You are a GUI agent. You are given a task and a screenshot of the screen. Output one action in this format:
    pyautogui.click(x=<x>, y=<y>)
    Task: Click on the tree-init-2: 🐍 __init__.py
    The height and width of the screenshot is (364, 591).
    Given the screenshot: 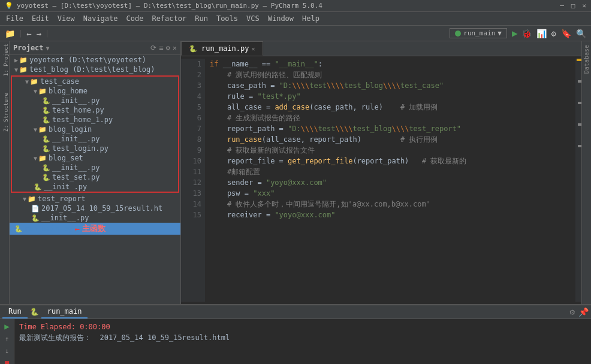 What is the action you would take?
    pyautogui.click(x=95, y=139)
    